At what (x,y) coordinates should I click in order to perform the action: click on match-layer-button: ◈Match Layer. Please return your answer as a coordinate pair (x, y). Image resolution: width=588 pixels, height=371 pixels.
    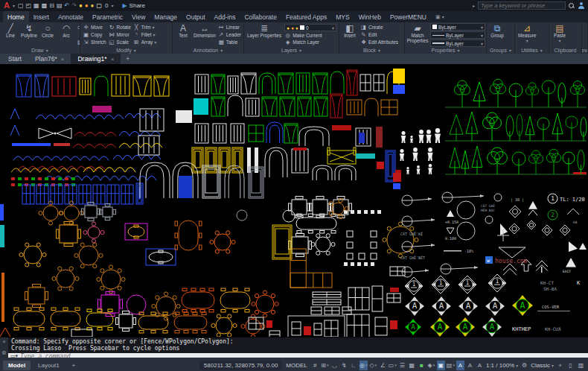
    Looking at the image, I should click on (310, 42).